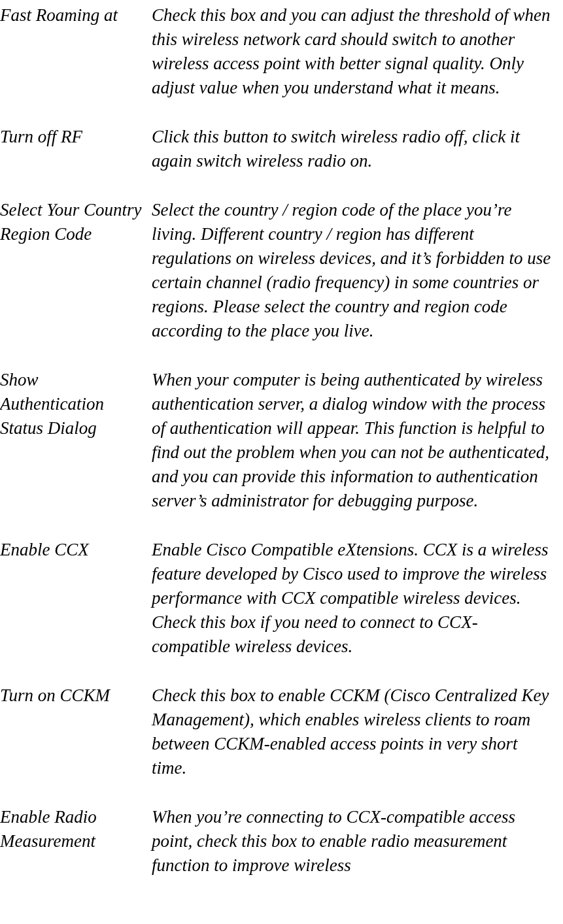  I want to click on term-description: When your computer is being authenticate…, so click(357, 440).